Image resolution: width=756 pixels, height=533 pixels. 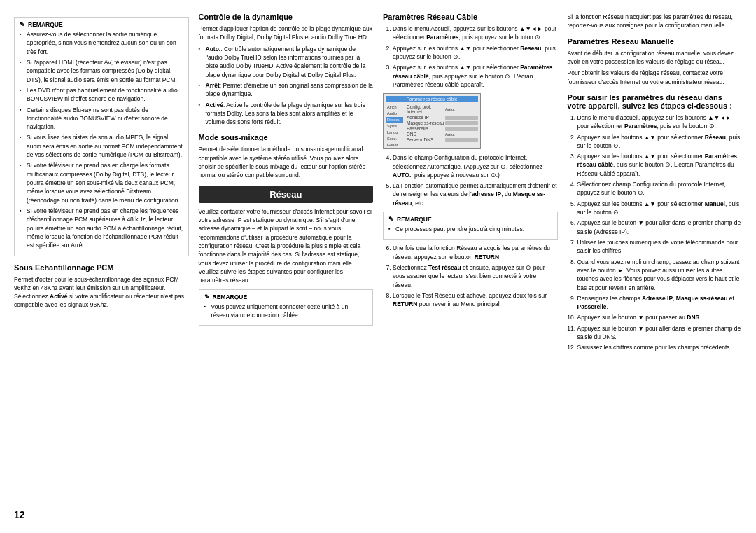 I want to click on list-item: Ce processus peut prendre jusqu'à cinq m…, so click(x=470, y=229).